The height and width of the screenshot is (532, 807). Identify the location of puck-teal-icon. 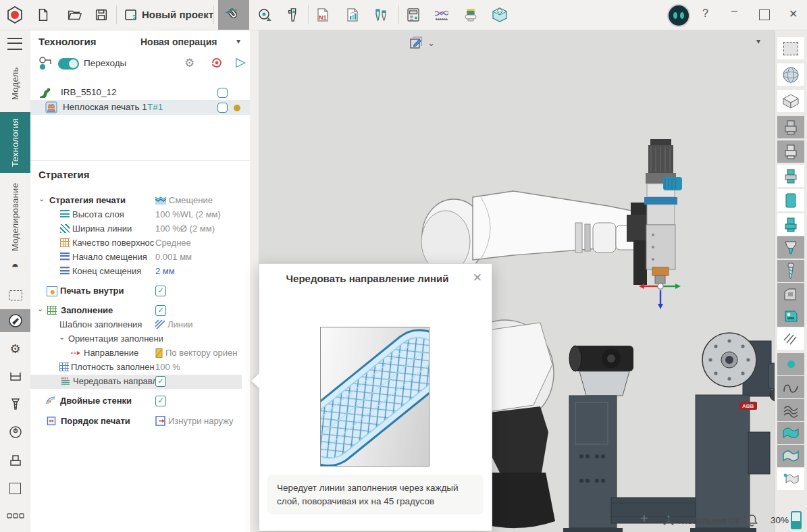
(791, 247).